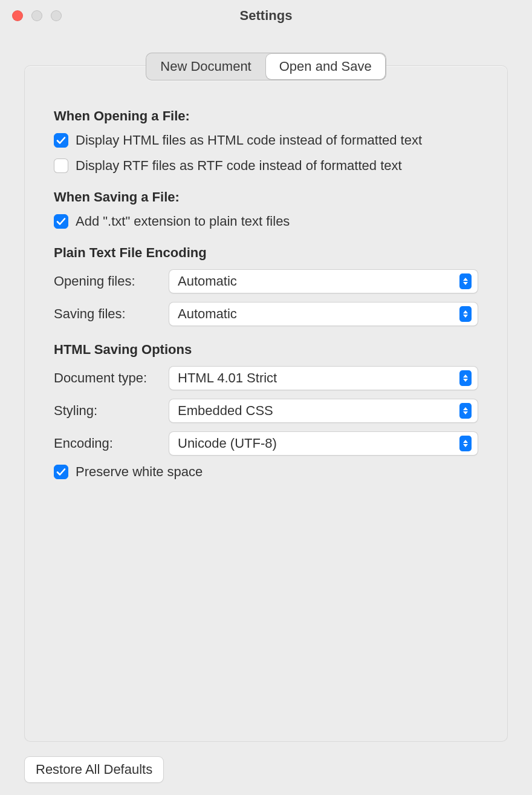 This screenshot has width=532, height=795. Describe the element at coordinates (266, 166) in the screenshot. I see `row-display-rtf-code: Display RTF files as RTF code instead of…` at that location.